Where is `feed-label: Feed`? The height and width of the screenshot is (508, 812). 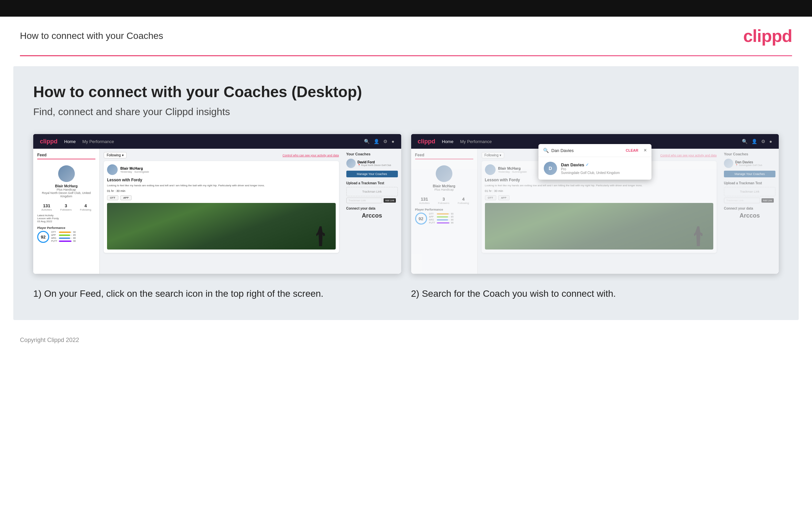
feed-label: Feed is located at coordinates (66, 156).